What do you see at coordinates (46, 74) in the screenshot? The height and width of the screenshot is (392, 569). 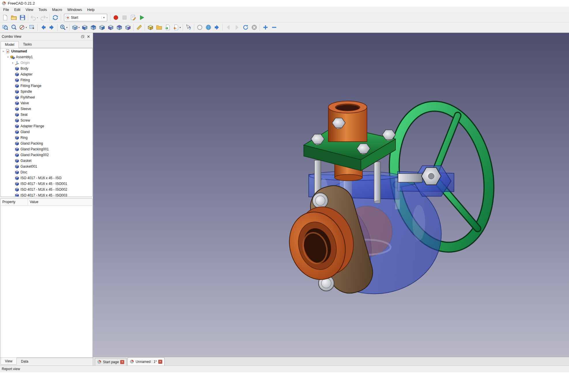 I see `tree-item-adapter: Adapter` at bounding box center [46, 74].